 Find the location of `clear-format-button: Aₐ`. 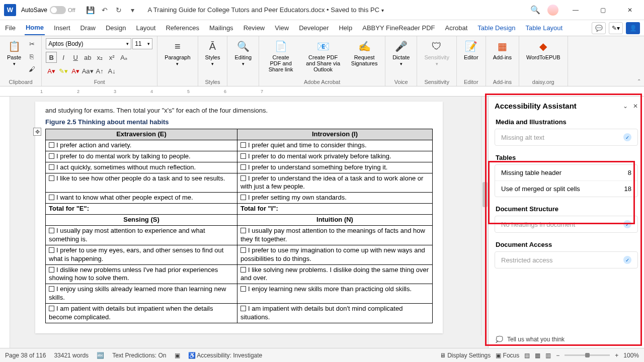

clear-format-button: Aₐ is located at coordinates (124, 57).